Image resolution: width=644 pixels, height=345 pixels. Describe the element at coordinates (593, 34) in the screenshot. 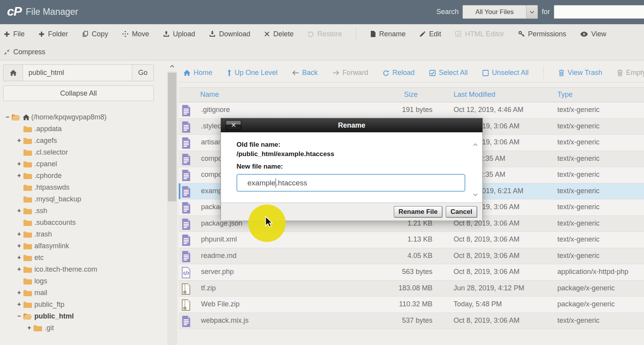

I see `view-button: View` at that location.